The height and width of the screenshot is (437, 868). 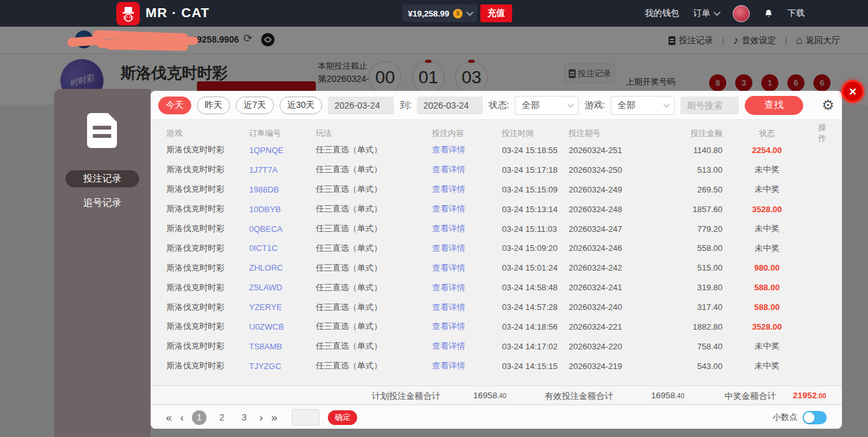 What do you see at coordinates (688, 170) in the screenshot?
I see `cell-amount: 513.00` at bounding box center [688, 170].